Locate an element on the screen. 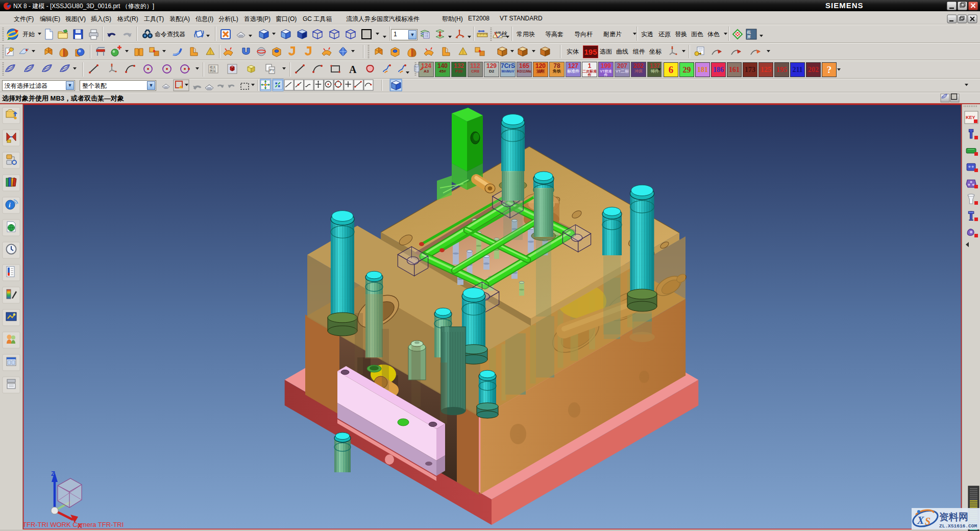 This screenshot has height=531, width=980. svg-text: TFR-TRI WORK Camera TFR-TRI is located at coordinates (74, 525).